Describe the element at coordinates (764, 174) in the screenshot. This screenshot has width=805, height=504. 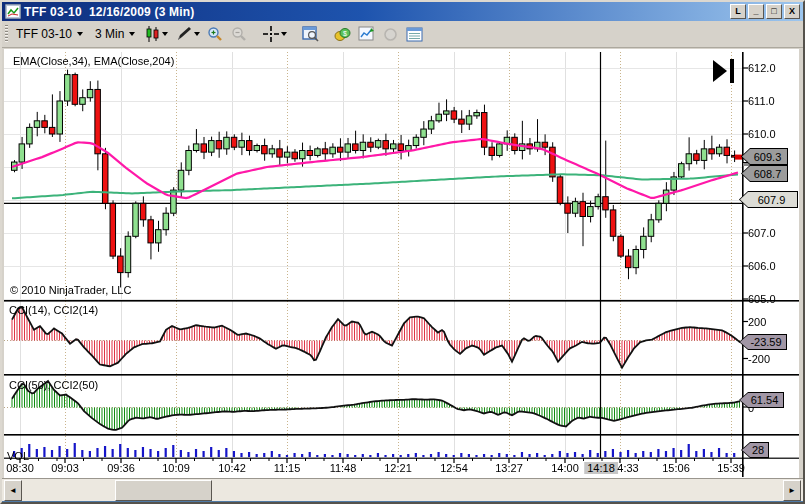
I see `ema204-badge: 608.7` at that location.